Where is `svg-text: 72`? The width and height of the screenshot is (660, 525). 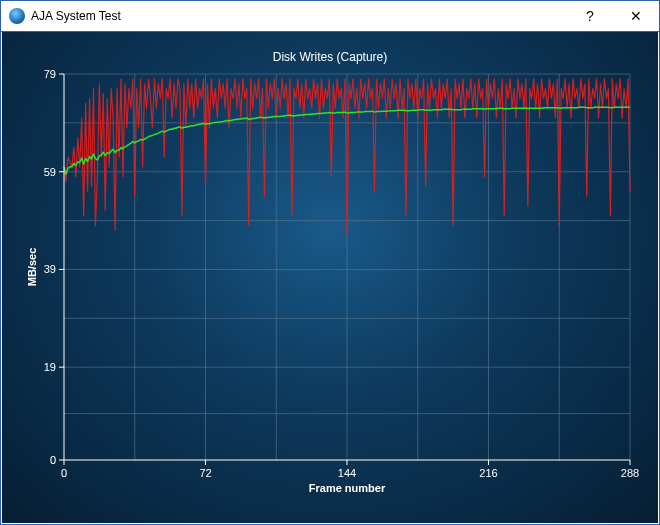 svg-text: 72 is located at coordinates (205, 473).